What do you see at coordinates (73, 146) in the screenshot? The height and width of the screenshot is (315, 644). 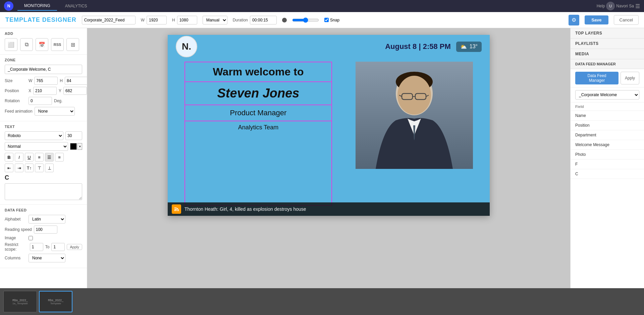 I see `color-swatch` at bounding box center [73, 146].